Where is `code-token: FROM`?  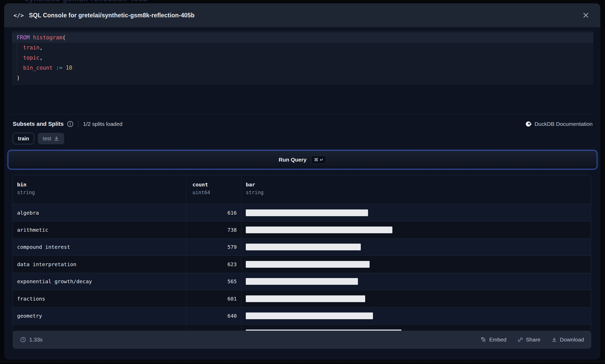
code-token: FROM is located at coordinates (23, 38).